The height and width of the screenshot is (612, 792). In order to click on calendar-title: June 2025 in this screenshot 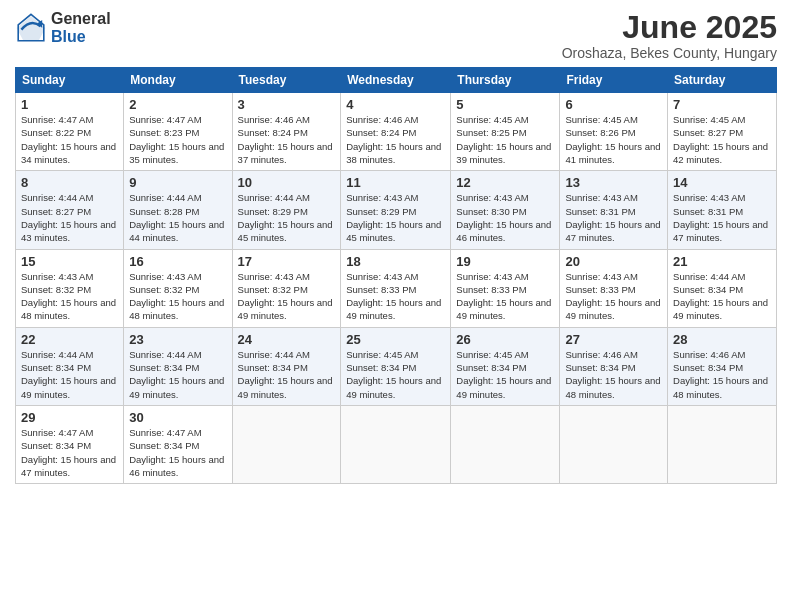, I will do `click(670, 28)`.